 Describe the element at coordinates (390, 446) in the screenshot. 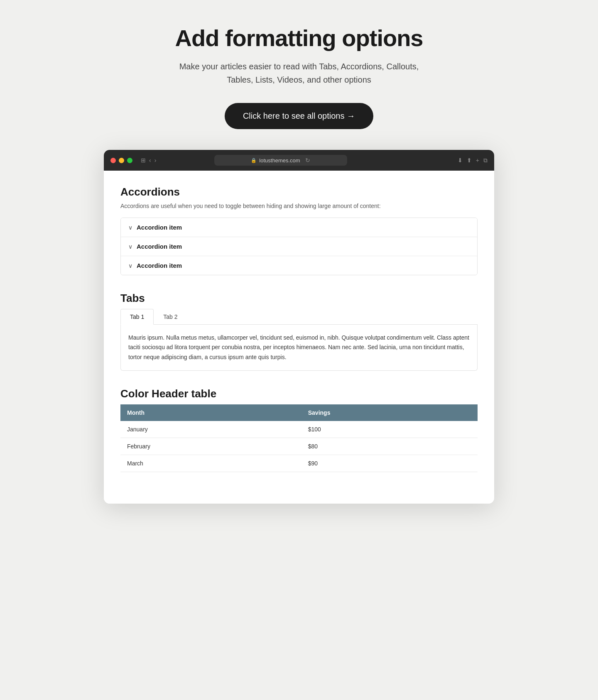

I see `table-cell-1-1: $80` at that location.